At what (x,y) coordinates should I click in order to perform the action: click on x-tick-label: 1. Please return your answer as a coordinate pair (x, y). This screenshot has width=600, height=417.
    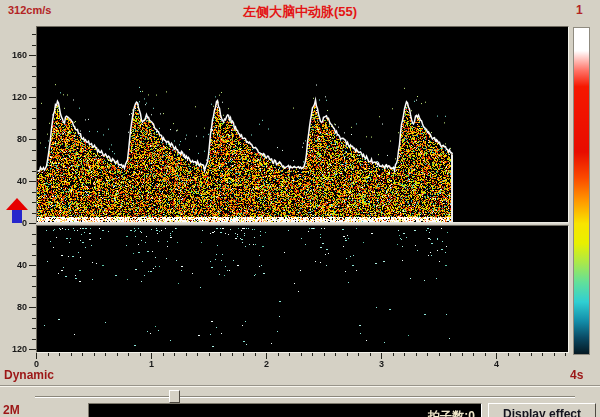
    Looking at the image, I should click on (152, 364).